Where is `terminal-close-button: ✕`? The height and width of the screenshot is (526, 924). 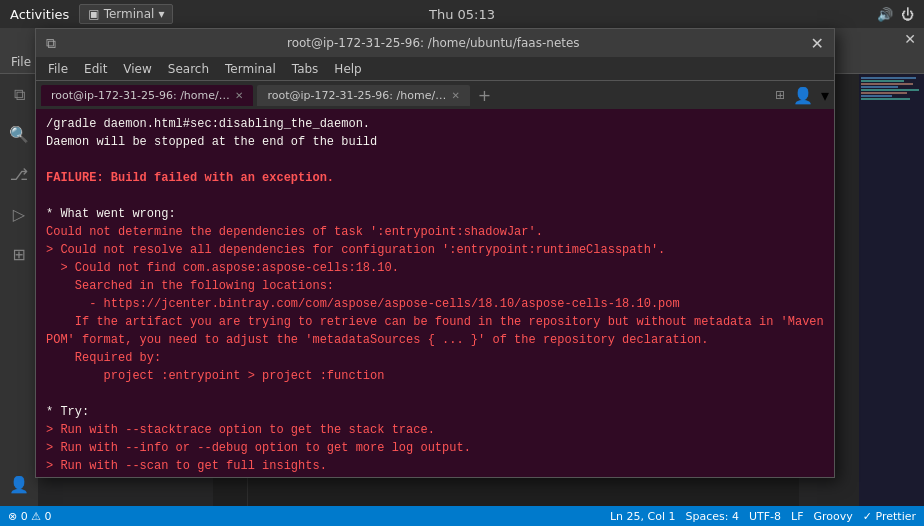 terminal-close-button: ✕ is located at coordinates (818, 44).